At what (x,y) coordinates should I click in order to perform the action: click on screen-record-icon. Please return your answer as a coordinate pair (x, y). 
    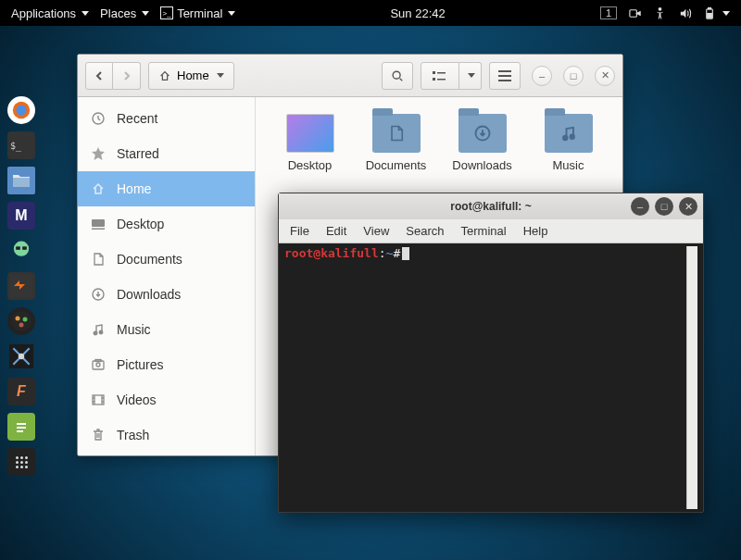
    Looking at the image, I should click on (635, 13).